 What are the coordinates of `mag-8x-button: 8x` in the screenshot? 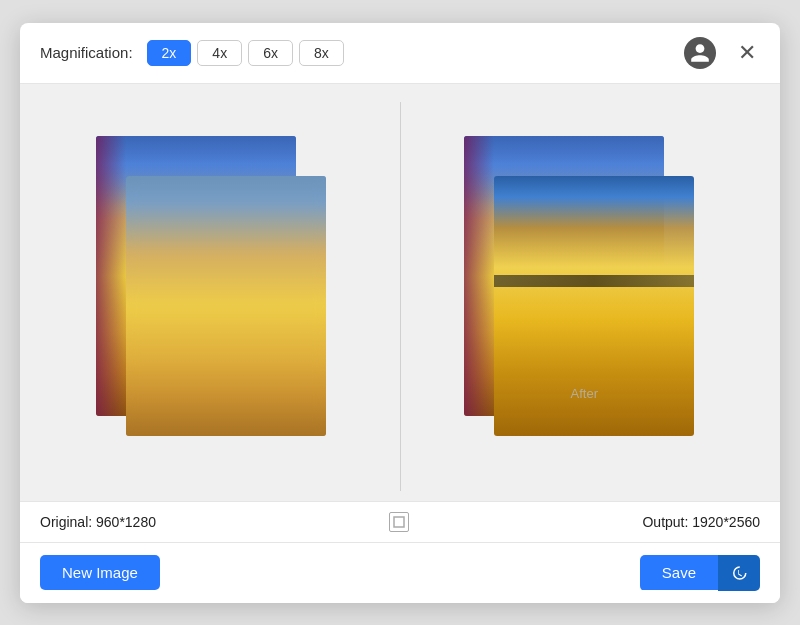 It's located at (322, 53).